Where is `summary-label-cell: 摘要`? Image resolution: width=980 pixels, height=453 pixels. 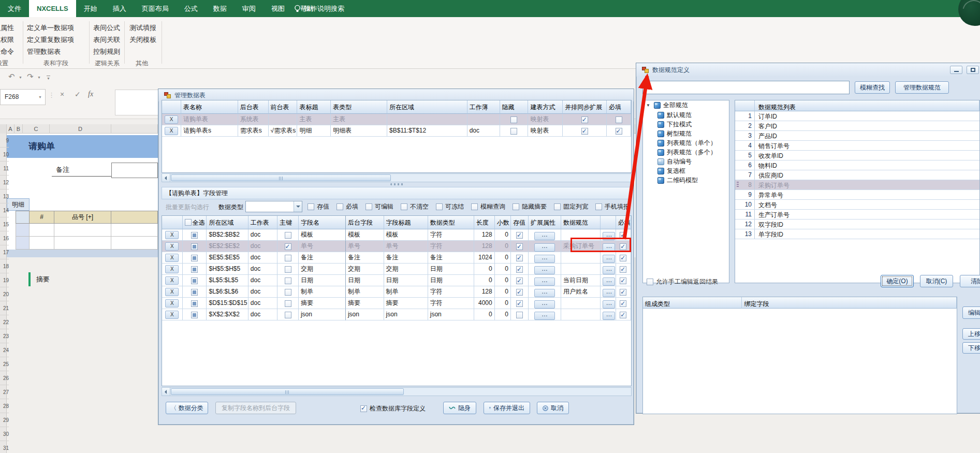 summary-label-cell: 摘要 is located at coordinates (43, 280).